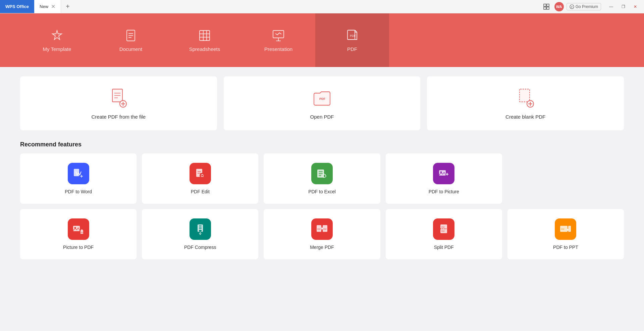  What do you see at coordinates (57, 40) in the screenshot?
I see `nav-my-template: My Template` at bounding box center [57, 40].